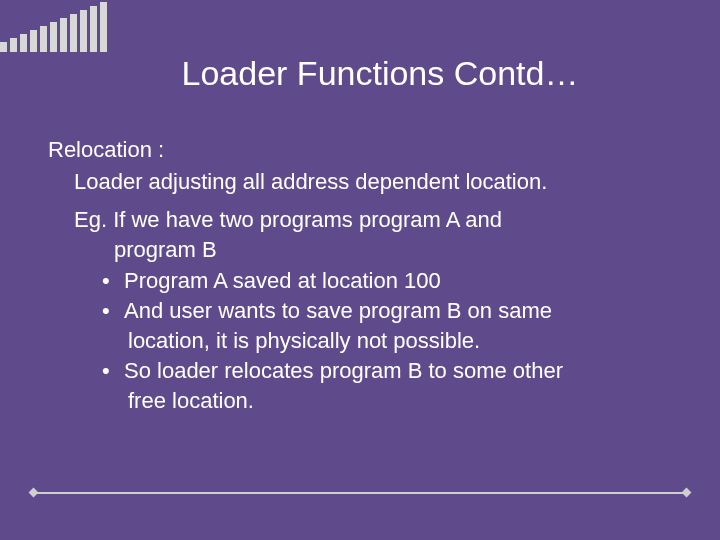  I want to click on section-heading: Relocation :, so click(360, 150).